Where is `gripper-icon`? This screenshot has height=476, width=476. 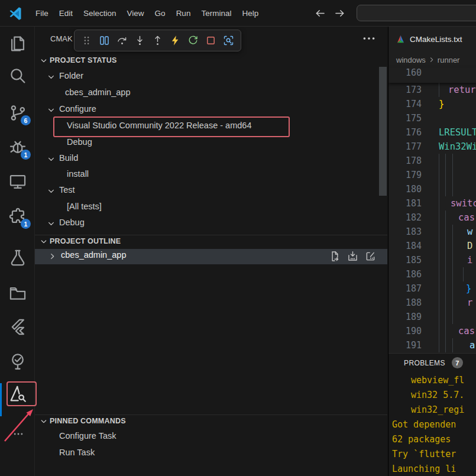 gripper-icon is located at coordinates (86, 40).